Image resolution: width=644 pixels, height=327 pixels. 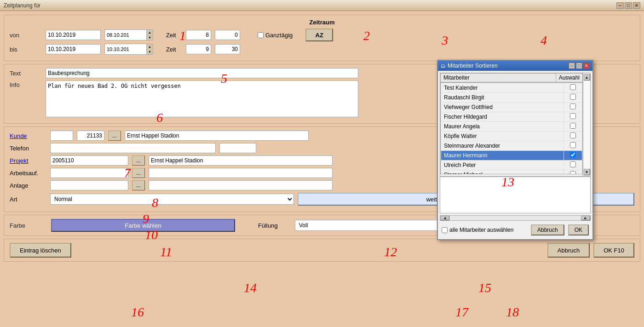 What do you see at coordinates (637, 6) in the screenshot?
I see `close-btn: ✕` at bounding box center [637, 6].